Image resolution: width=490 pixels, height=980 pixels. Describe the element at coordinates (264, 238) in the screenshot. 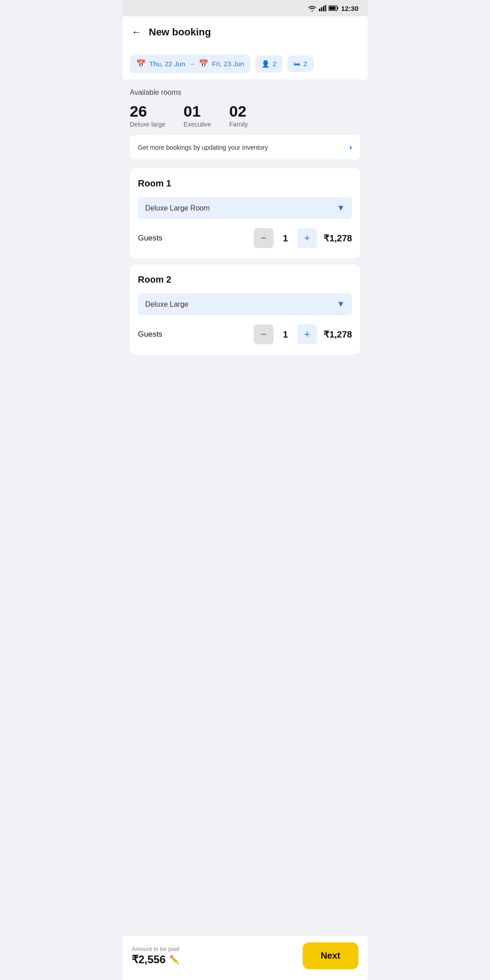

I see `room1-guests-minus: −` at that location.